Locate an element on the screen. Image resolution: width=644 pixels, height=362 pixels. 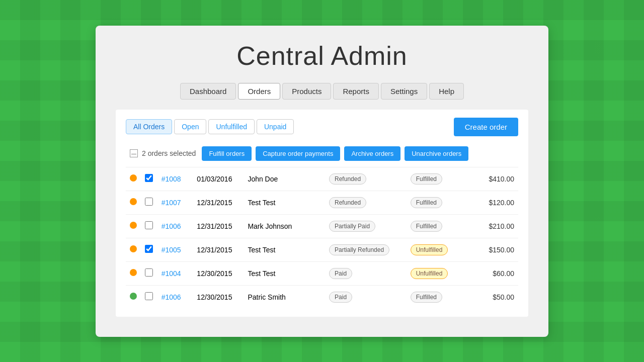
select-all-checkbox is located at coordinates (134, 153).